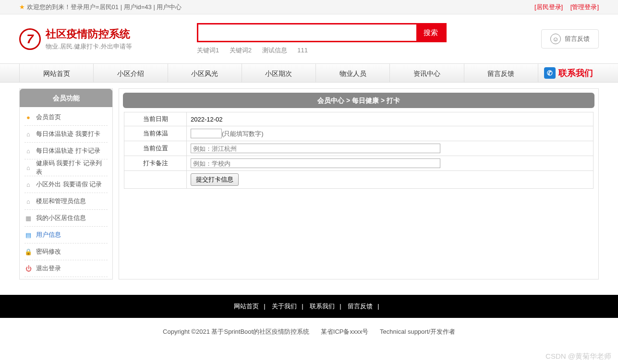 The width and height of the screenshot is (618, 364). What do you see at coordinates (564, 7) in the screenshot?
I see `topbar-right: [居民登录] [管理登录]` at bounding box center [564, 7].